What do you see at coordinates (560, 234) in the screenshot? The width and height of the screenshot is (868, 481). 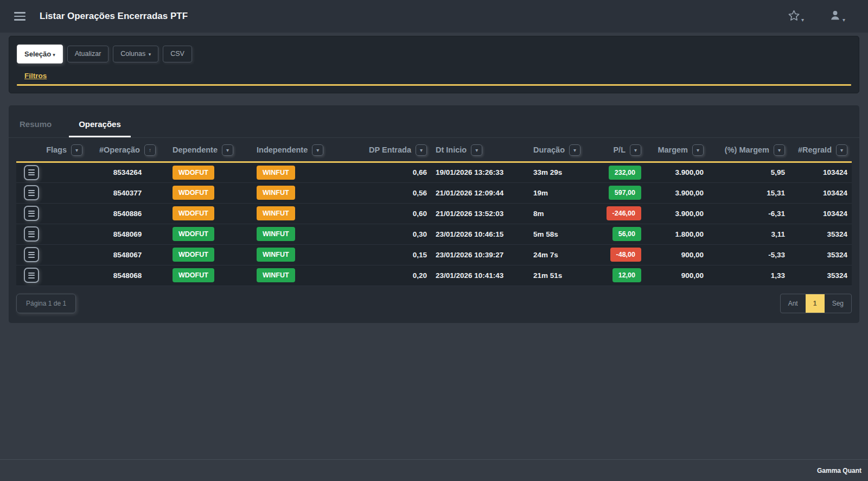 I see `duracao-cell: 5m 58s` at bounding box center [560, 234].